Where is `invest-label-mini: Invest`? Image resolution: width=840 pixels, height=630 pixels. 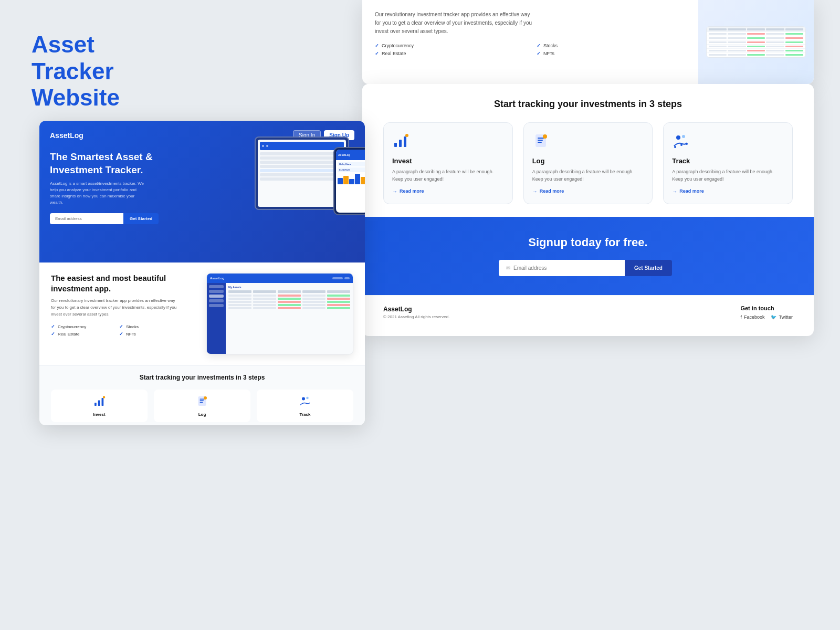 invest-label-mini: Invest is located at coordinates (99, 415).